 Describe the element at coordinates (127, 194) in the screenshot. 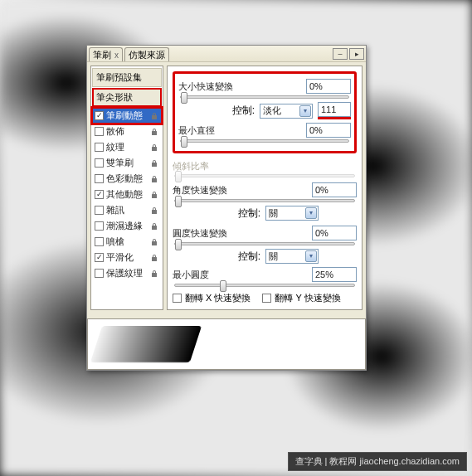

I see `sidebar-item-5: 其他動態` at that location.